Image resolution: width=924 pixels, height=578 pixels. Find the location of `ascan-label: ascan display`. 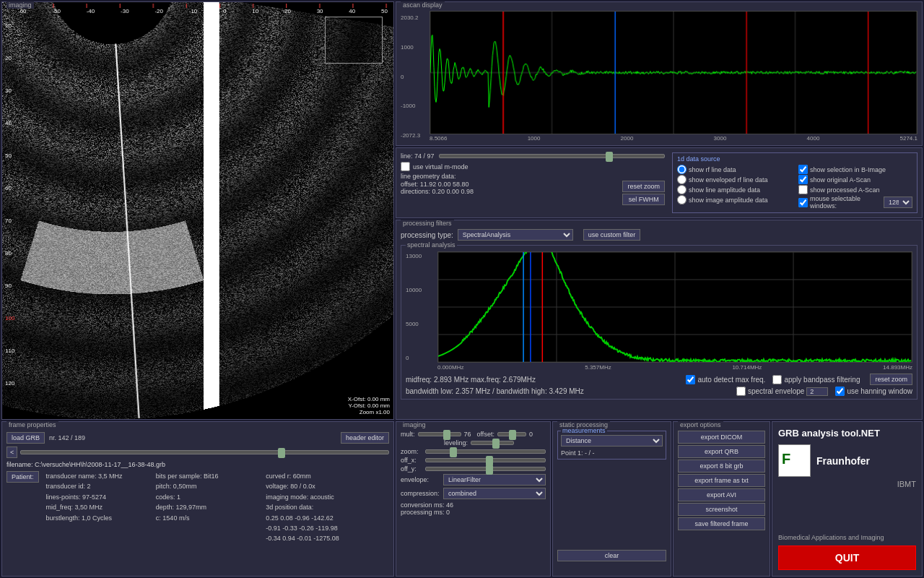

ascan-label: ascan display is located at coordinates (423, 5).